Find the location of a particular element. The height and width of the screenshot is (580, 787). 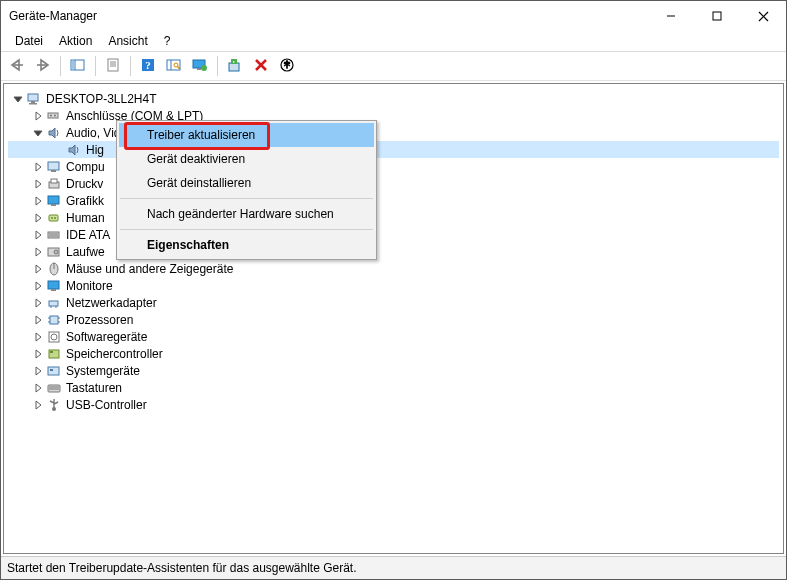

menu-action: Aktion is located at coordinates (76, 41).